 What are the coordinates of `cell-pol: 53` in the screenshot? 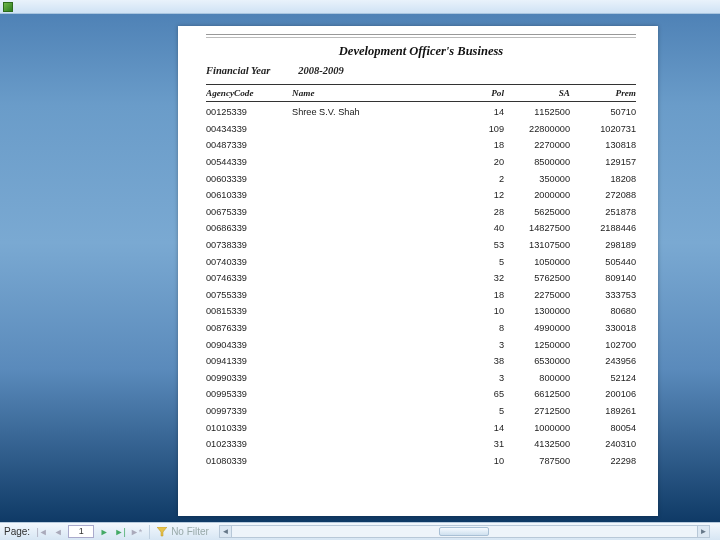 It's located at (488, 245).